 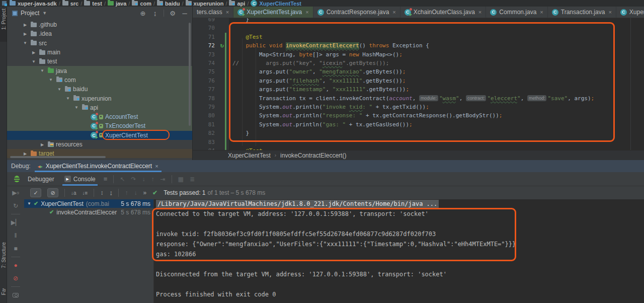 What do you see at coordinates (100, 61) in the screenshot?
I see `tree-item-test: ▼test` at bounding box center [100, 61].